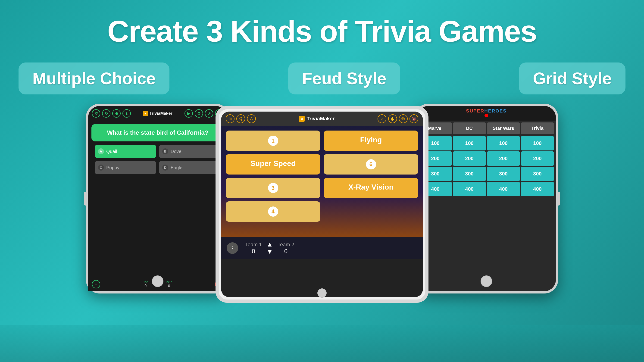 Image resolution: width=644 pixels, height=362 pixels. What do you see at coordinates (486, 113) in the screenshot?
I see `grid-topbar: SUPERHEROES` at bounding box center [486, 113].